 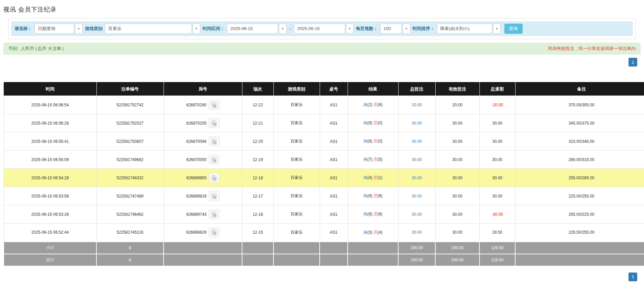 I want to click on query-type-value: 日期查询, so click(x=54, y=29).